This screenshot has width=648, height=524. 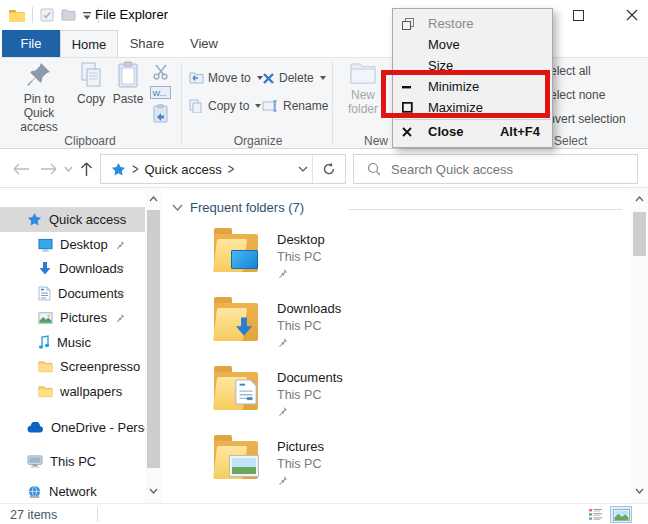 What do you see at coordinates (21, 169) in the screenshot?
I see `back-button` at bounding box center [21, 169].